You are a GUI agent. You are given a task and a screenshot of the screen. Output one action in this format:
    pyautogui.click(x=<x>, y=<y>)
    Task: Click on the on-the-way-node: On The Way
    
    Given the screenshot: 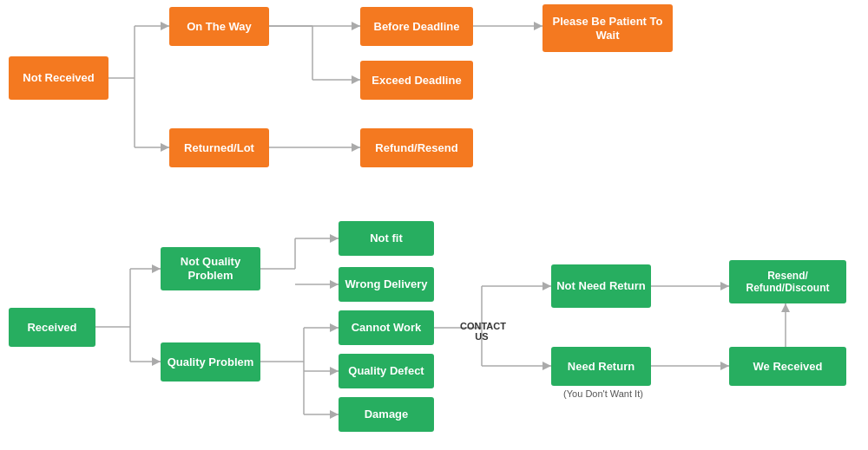 What is the action you would take?
    pyautogui.click(x=219, y=26)
    